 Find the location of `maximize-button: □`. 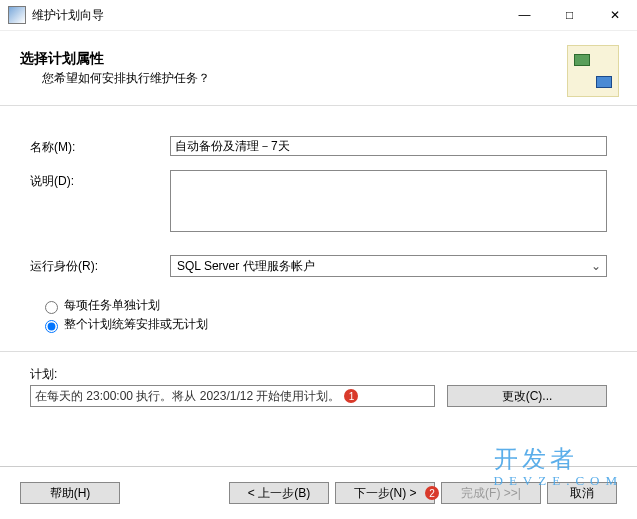

maximize-button: □ is located at coordinates (570, 15).